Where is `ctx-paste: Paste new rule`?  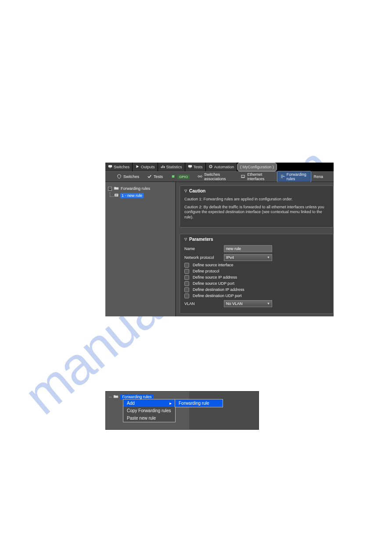 ctx-paste: Paste new rule is located at coordinates (149, 418).